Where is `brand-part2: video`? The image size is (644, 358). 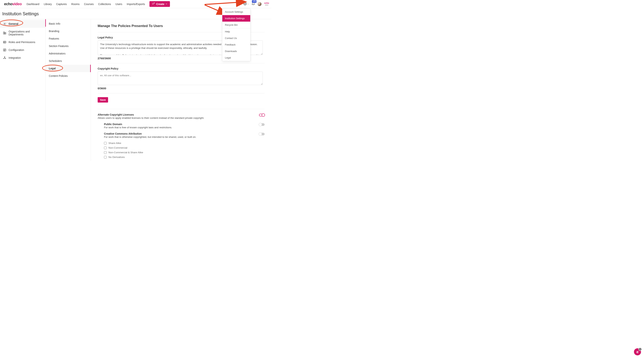
brand-part2: video is located at coordinates (17, 4).